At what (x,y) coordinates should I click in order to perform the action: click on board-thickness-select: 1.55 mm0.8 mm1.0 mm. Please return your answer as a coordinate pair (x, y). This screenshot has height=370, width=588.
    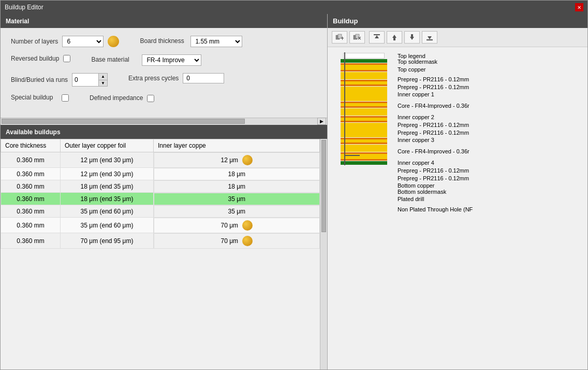
    Looking at the image, I should click on (216, 41).